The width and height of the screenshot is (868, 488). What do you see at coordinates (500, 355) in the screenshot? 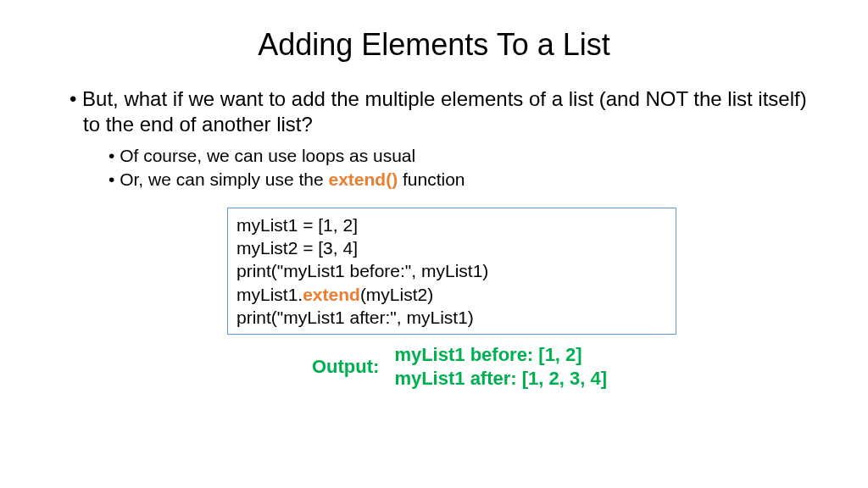
I see `output-line-1: myList1 before: [1, 2]` at bounding box center [500, 355].